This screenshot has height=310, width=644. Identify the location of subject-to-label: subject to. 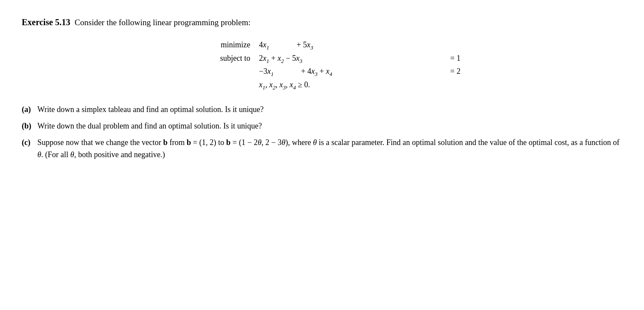
(231, 58).